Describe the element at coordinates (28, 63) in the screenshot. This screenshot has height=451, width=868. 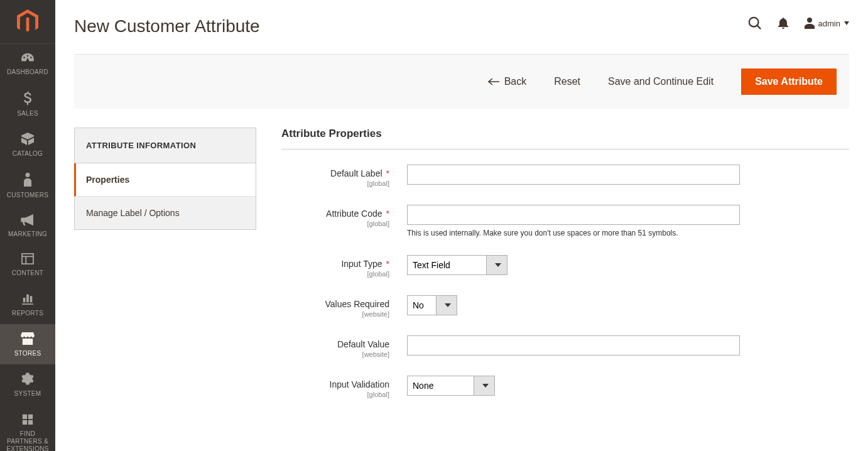
I see `nav-dashboard: Dashboard` at that location.